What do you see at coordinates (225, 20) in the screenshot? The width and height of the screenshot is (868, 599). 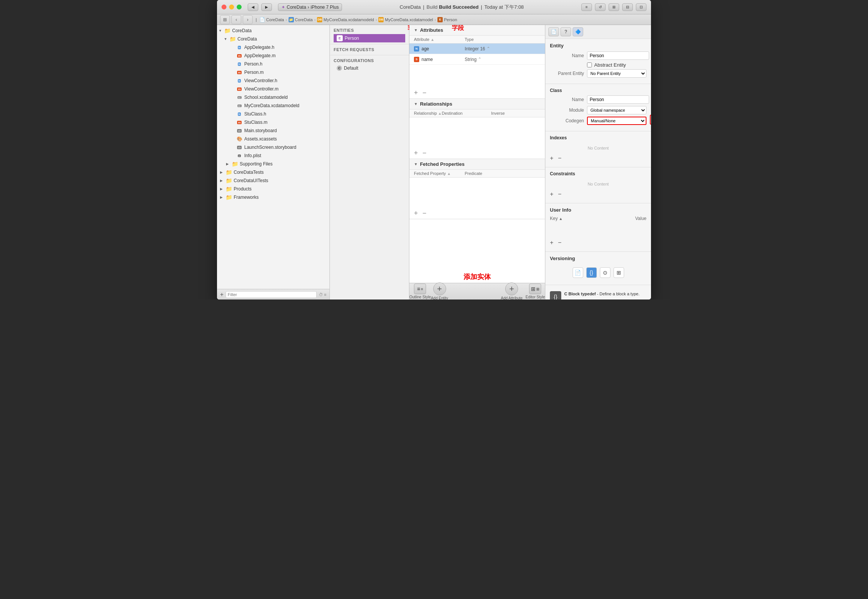 I see `grid-view-btn: ⊞` at bounding box center [225, 20].